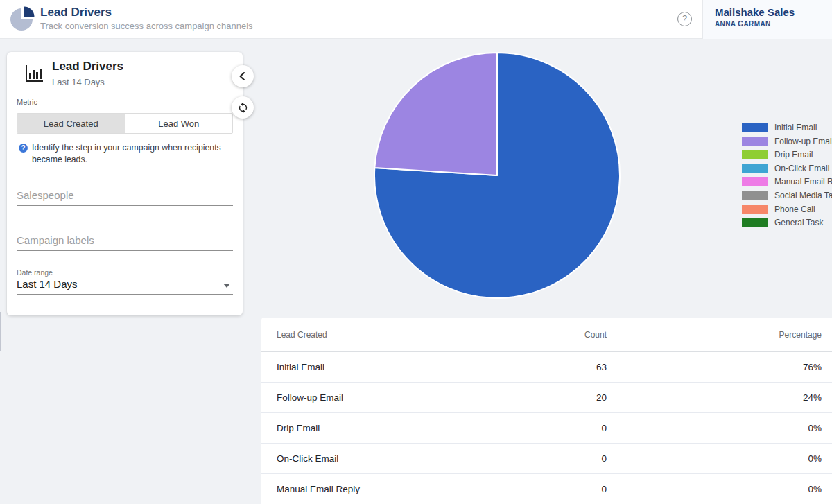  I want to click on legend-label: Drip Email, so click(793, 155).